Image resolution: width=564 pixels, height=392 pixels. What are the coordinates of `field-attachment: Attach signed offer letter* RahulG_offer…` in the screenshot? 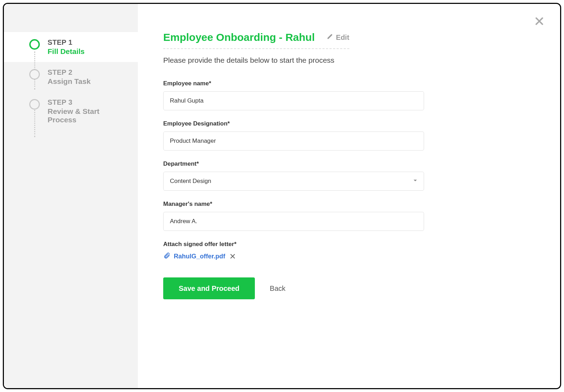 It's located at (294, 251).